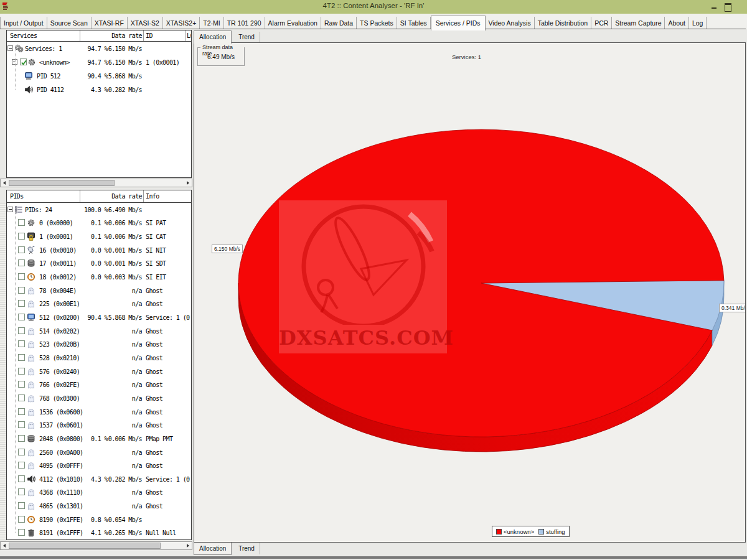  Describe the element at coordinates (377, 23) in the screenshot. I see `tab-ts-packets: TS Packets` at that location.